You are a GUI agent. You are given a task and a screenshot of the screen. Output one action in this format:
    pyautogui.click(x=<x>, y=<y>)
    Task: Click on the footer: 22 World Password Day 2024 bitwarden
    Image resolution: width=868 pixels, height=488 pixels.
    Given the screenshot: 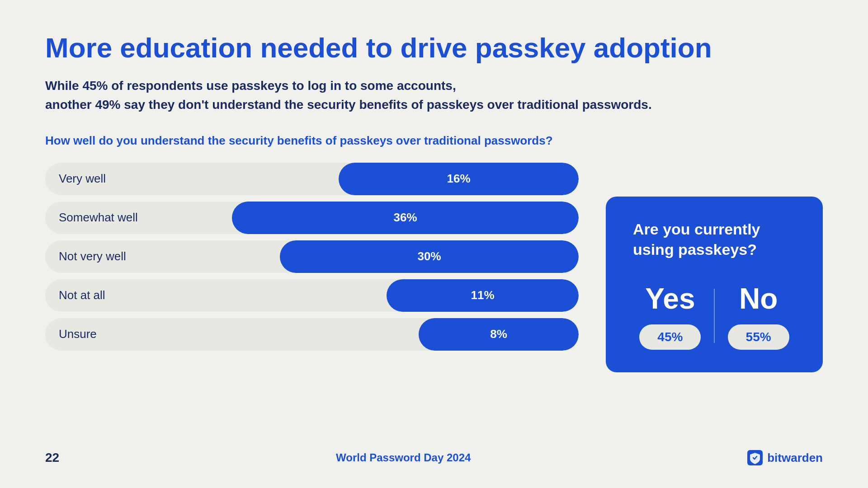 What is the action you would take?
    pyautogui.click(x=434, y=458)
    